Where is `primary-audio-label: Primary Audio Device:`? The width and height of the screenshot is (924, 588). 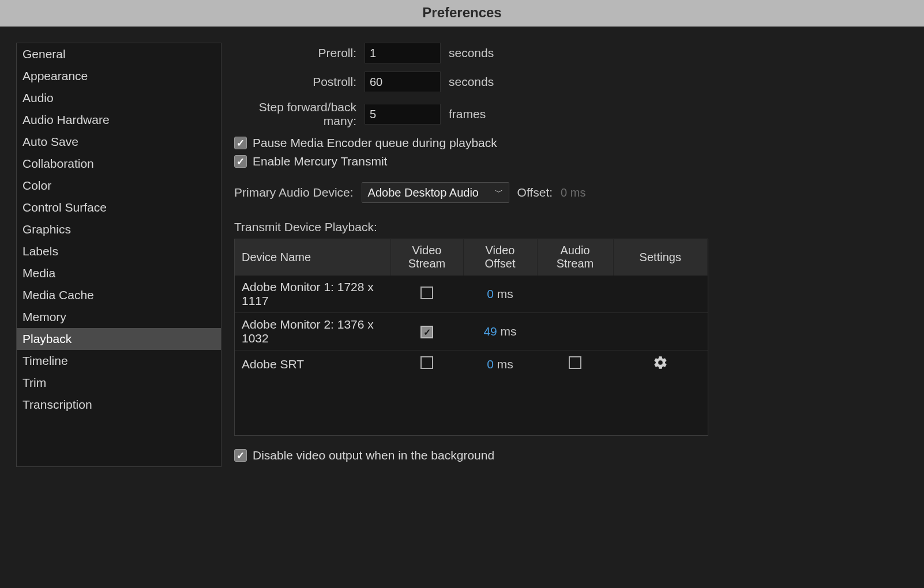 primary-audio-label: Primary Audio Device: is located at coordinates (294, 193).